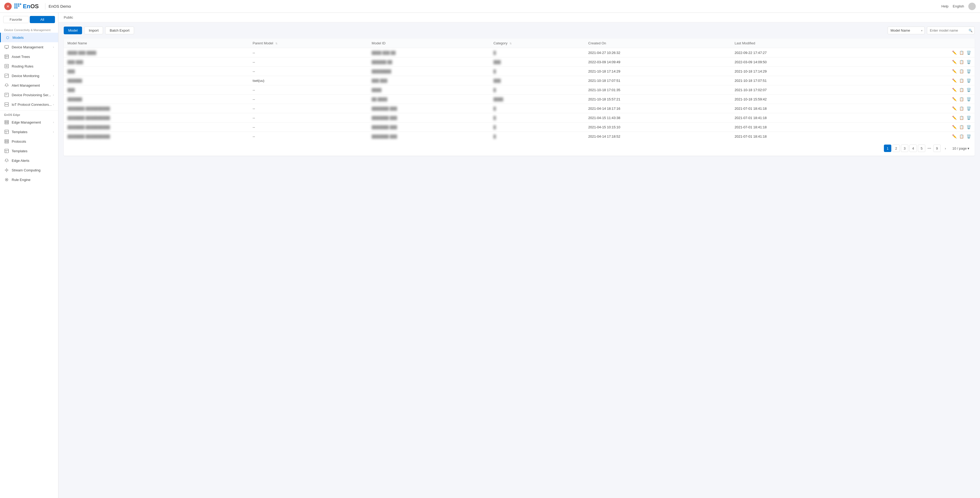 This screenshot has height=498, width=980. Describe the element at coordinates (921, 148) in the screenshot. I see `page-btn-5: 5` at that location.